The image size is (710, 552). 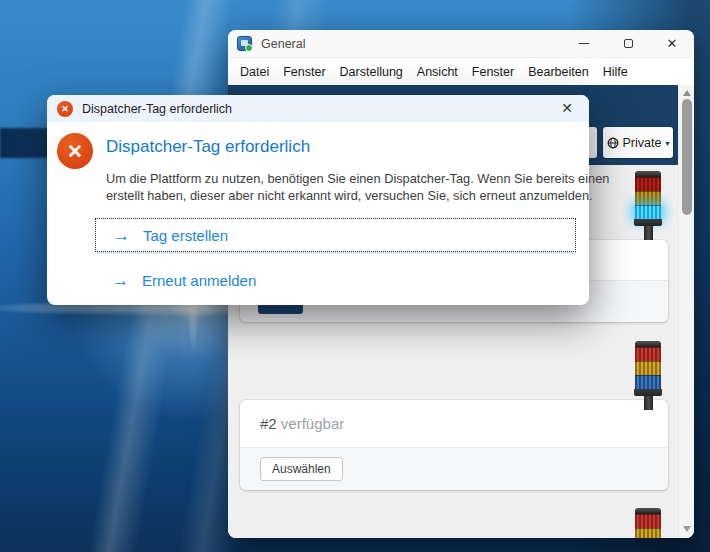 What do you see at coordinates (454, 424) in the screenshot?
I see `list-card-2-header: #2 verfügbar` at bounding box center [454, 424].